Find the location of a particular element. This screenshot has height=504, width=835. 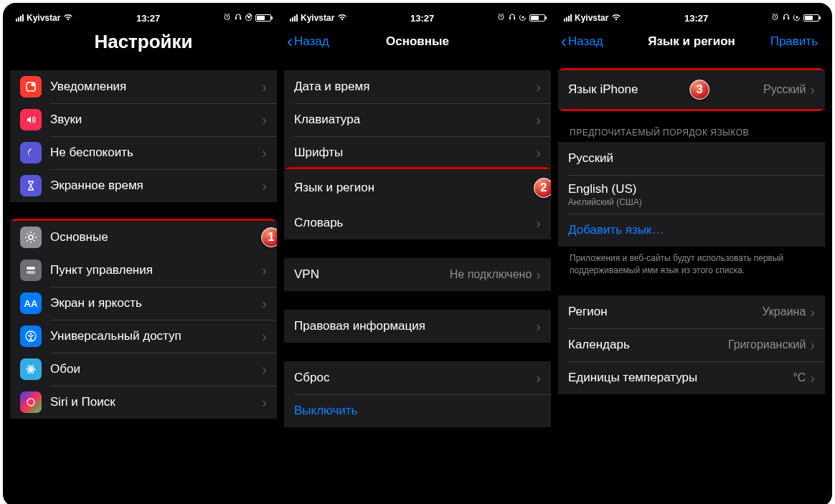

cell-dictionary: Словарь › is located at coordinates (418, 223).